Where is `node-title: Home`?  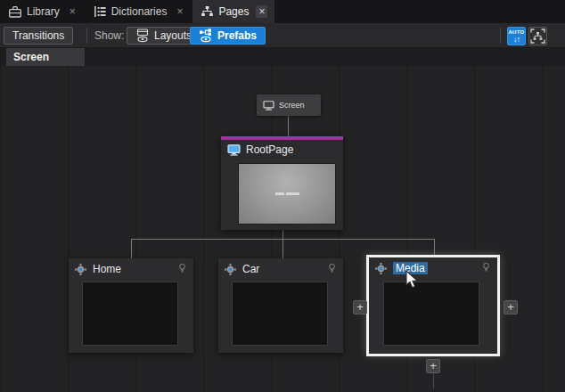 node-title: Home is located at coordinates (107, 269).